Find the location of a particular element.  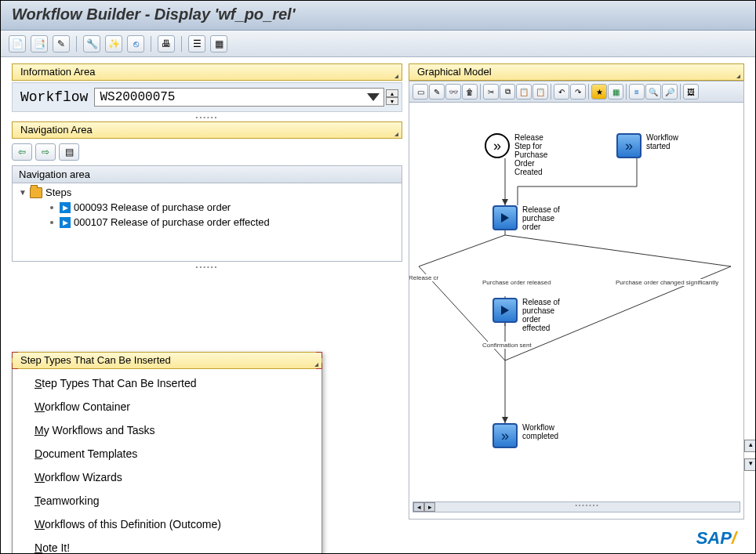

scroll-track: ••••••• is located at coordinates (587, 507).